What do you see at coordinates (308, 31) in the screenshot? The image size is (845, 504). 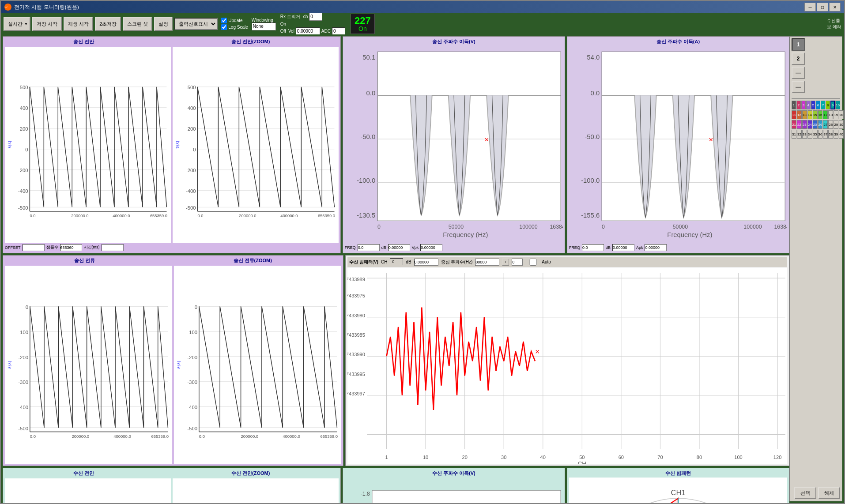 I see `volt-input` at bounding box center [308, 31].